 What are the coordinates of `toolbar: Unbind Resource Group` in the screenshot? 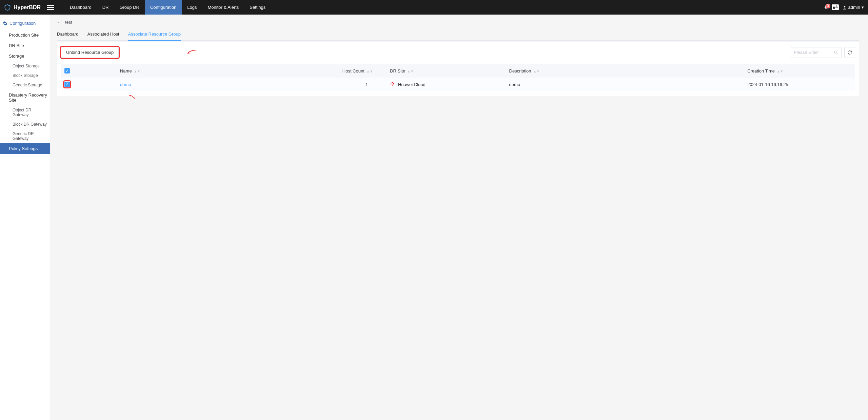 It's located at (458, 52).